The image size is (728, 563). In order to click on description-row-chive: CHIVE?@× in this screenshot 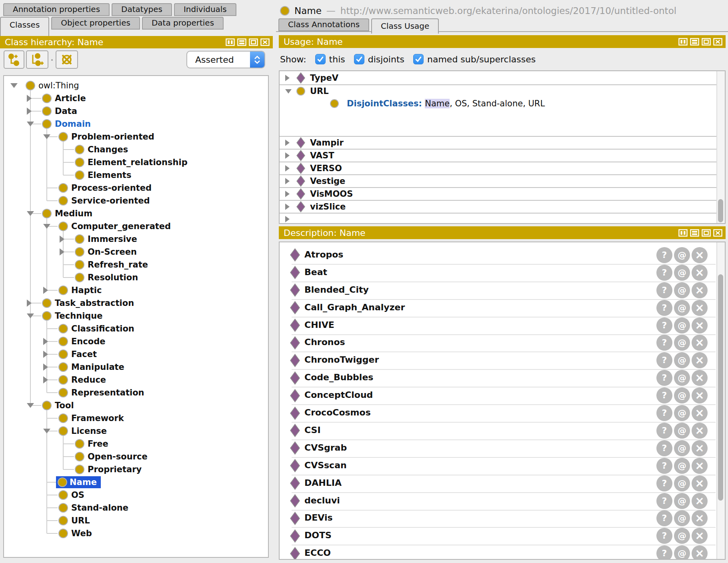, I will do `click(498, 325)`.